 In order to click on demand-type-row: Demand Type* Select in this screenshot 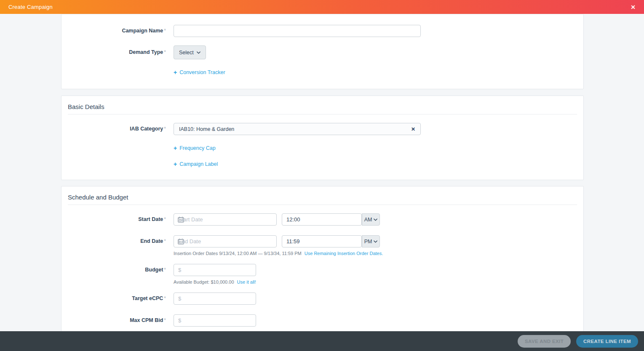, I will do `click(323, 52)`.